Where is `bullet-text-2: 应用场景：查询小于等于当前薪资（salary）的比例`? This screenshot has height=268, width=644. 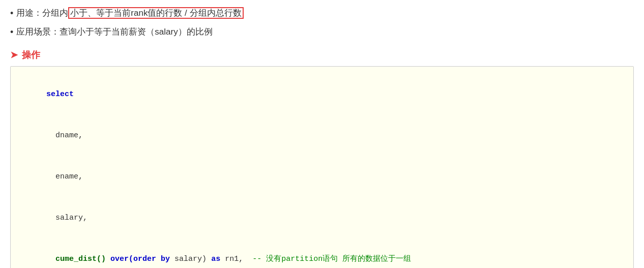 bullet-text-2: 应用场景：查询小于等于当前薪资（salary）的比例 is located at coordinates (325, 32).